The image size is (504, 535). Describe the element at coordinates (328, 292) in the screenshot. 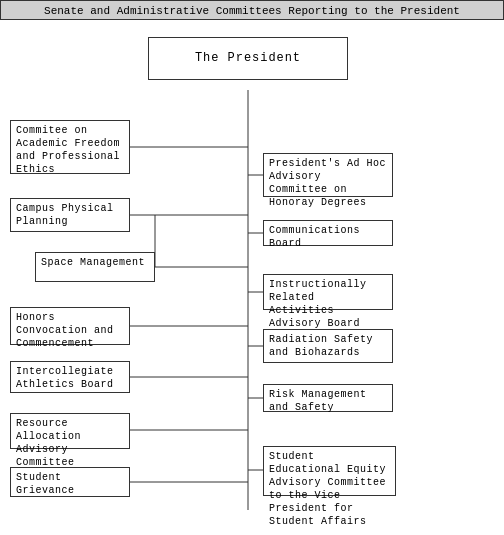

I see `instructionally-related-box: Instructionally RelatedActivities Adviso…` at that location.